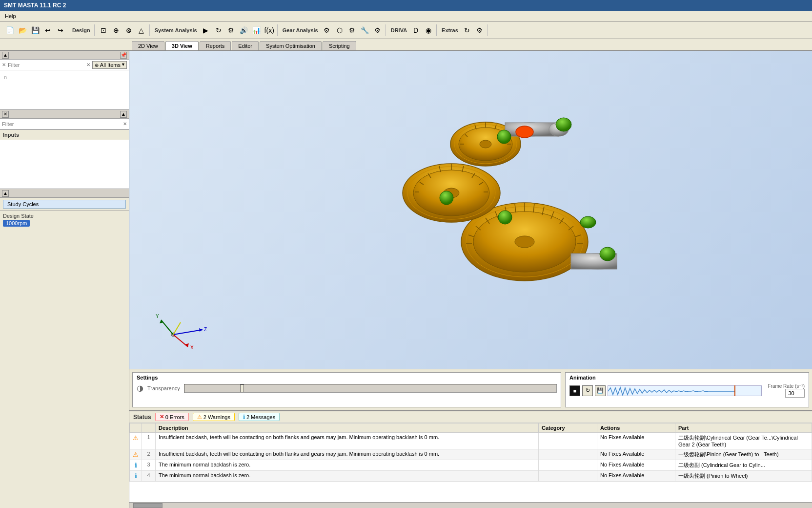 The height and width of the screenshot is (508, 812). Describe the element at coordinates (467, 30) in the screenshot. I see `extras-tool-1: ↻` at that location.